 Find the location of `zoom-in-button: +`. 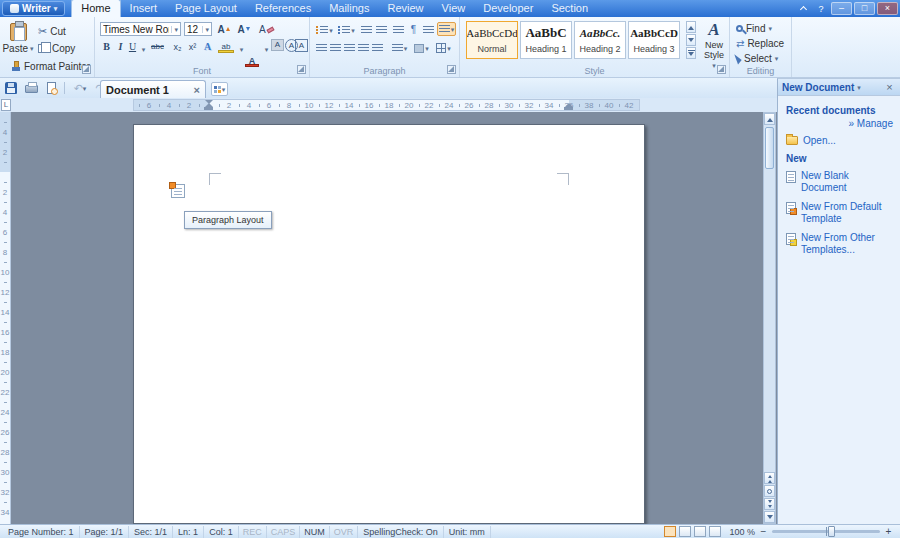

zoom-in-button: + is located at coordinates (888, 532).